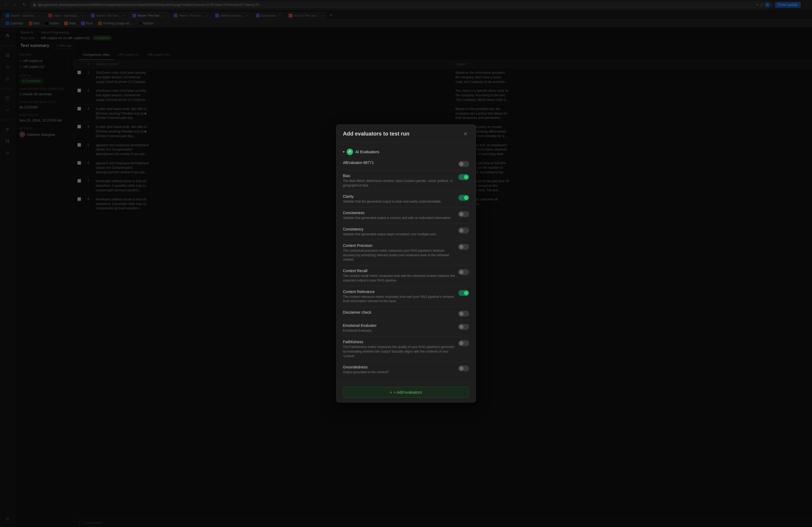 The image size is (812, 527). What do you see at coordinates (464, 177) in the screenshot?
I see `toggle-slider-bias` at bounding box center [464, 177].